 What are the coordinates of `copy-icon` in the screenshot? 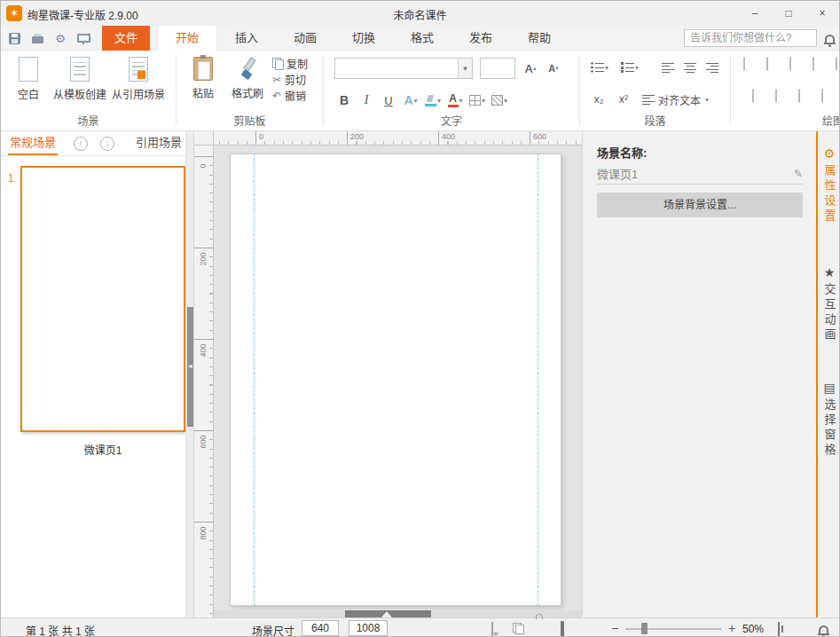 It's located at (278, 64).